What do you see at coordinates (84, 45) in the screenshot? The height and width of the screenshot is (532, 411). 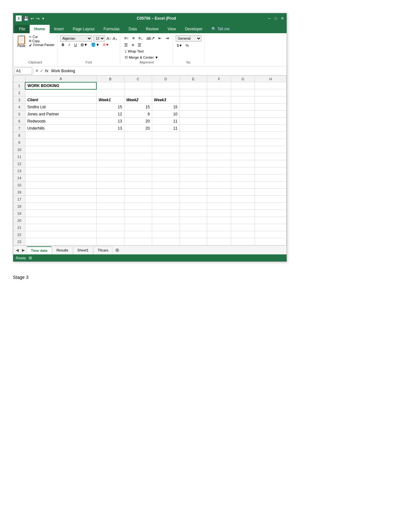 I see `borders-btn: ⊞▼` at bounding box center [84, 45].